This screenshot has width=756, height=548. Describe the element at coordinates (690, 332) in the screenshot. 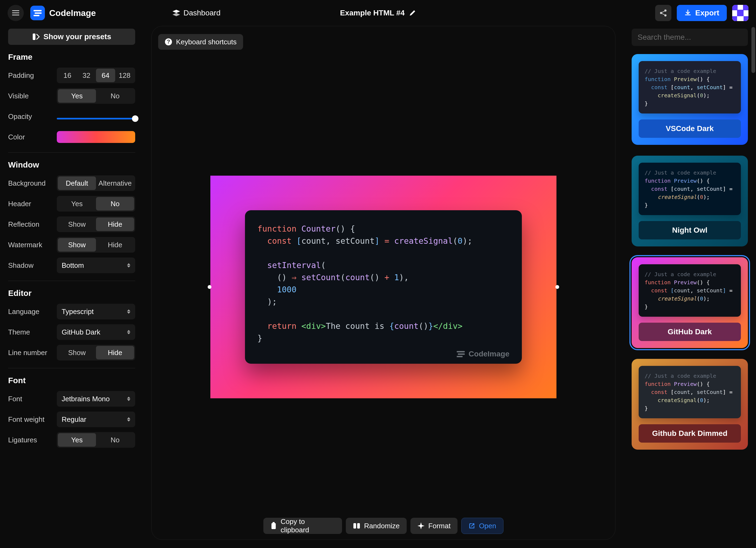

I see `theme-name: GitHub Dark` at that location.